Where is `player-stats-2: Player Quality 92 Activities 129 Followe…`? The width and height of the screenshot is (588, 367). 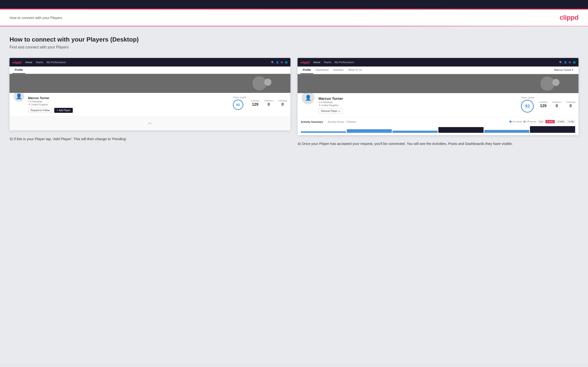
player-stats-2: Player Quality 92 Activities 129 Followe… is located at coordinates (548, 104).